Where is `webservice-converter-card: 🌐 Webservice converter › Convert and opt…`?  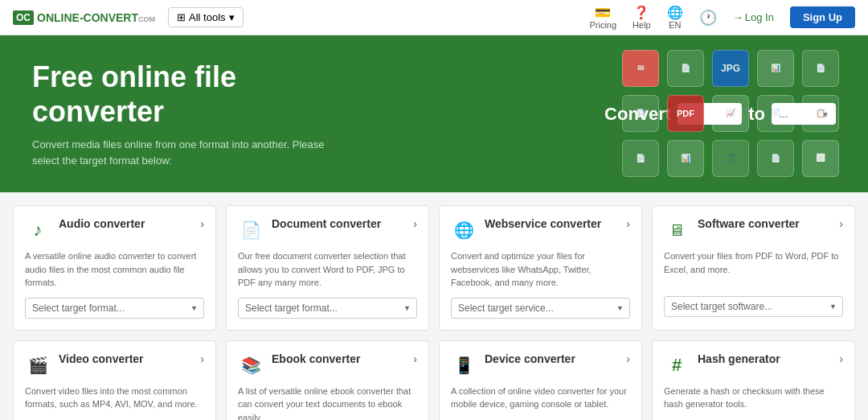 webservice-converter-card: 🌐 Webservice converter › Convert and opt… is located at coordinates (540, 268).